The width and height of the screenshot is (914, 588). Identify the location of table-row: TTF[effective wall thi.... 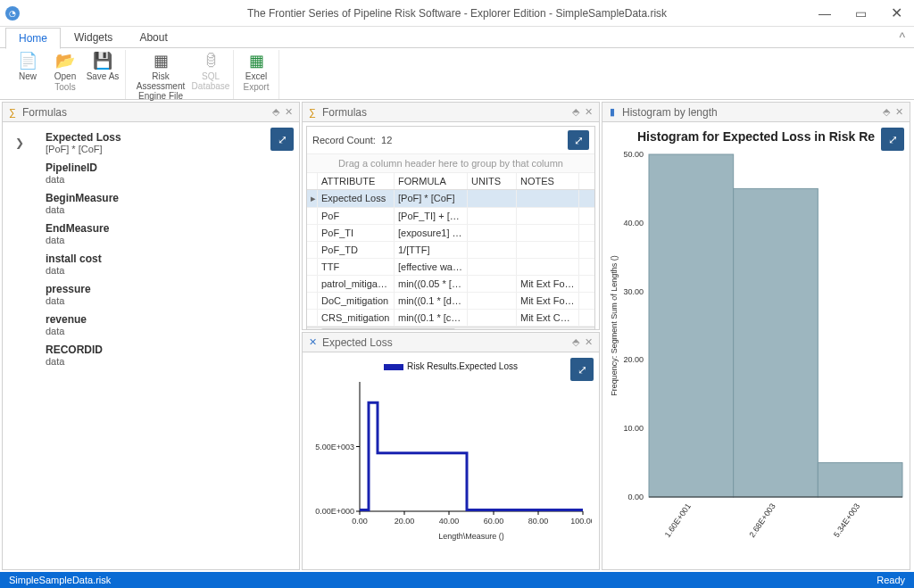
(451, 268).